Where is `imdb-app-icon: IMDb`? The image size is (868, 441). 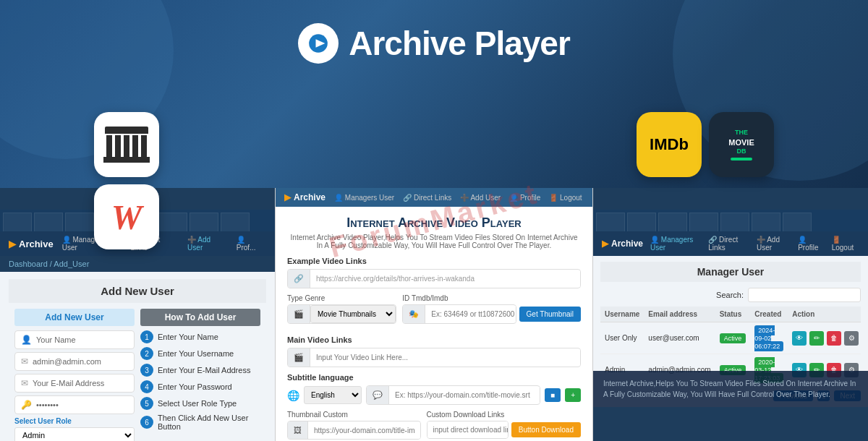
imdb-app-icon: IMDb is located at coordinates (669, 145).